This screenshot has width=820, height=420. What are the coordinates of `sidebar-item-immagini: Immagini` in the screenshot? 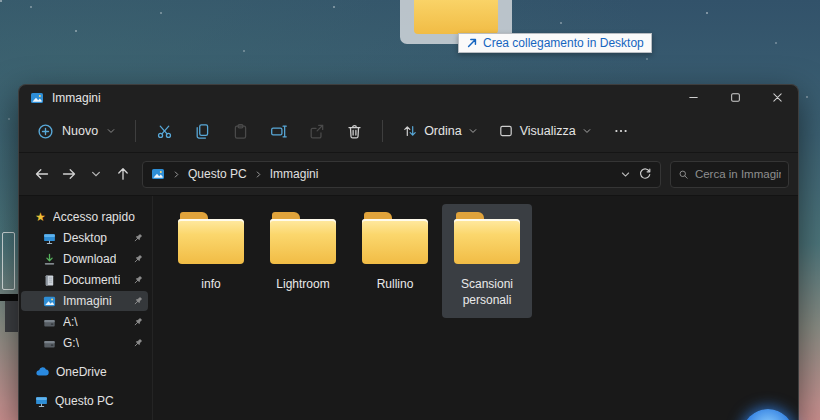 It's located at (84, 301).